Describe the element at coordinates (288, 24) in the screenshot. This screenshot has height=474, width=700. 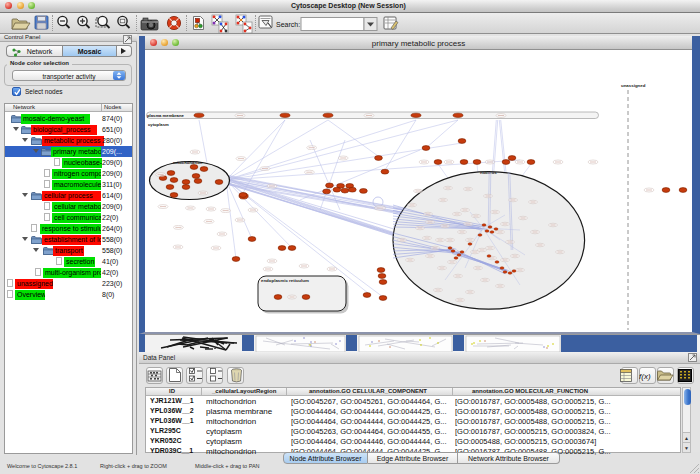
I see `svg-text: Search:` at that location.